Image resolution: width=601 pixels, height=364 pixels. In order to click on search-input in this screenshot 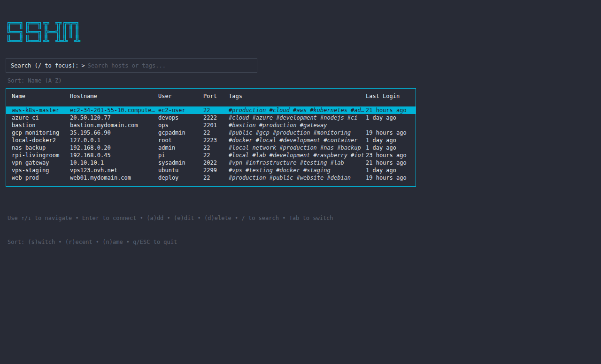, I will do `click(170, 66)`.